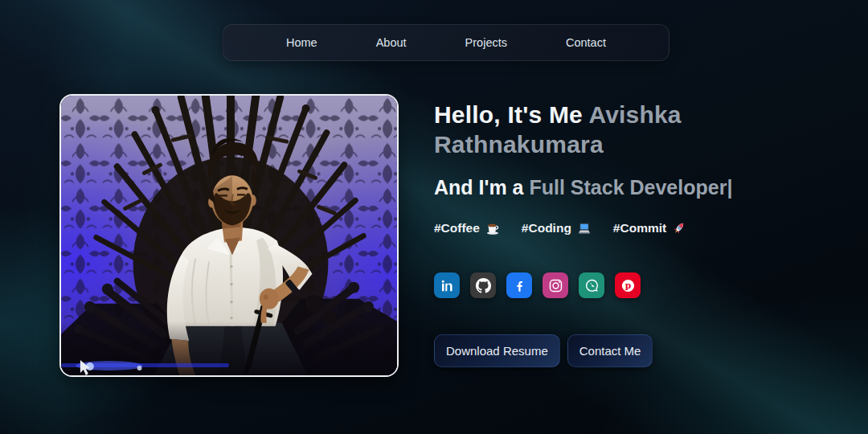  What do you see at coordinates (611, 228) in the screenshot?
I see `hashtag-row: #Coffee #Coding #Commit` at bounding box center [611, 228].